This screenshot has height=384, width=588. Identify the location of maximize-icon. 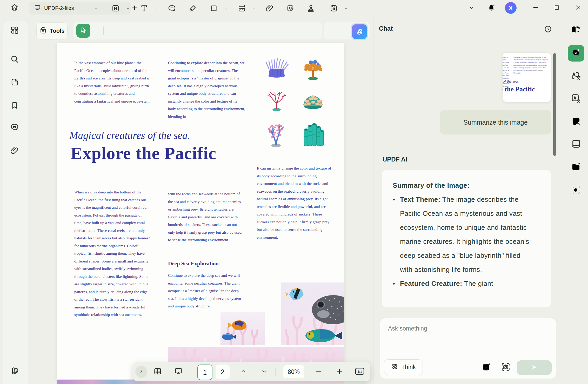
(557, 8).